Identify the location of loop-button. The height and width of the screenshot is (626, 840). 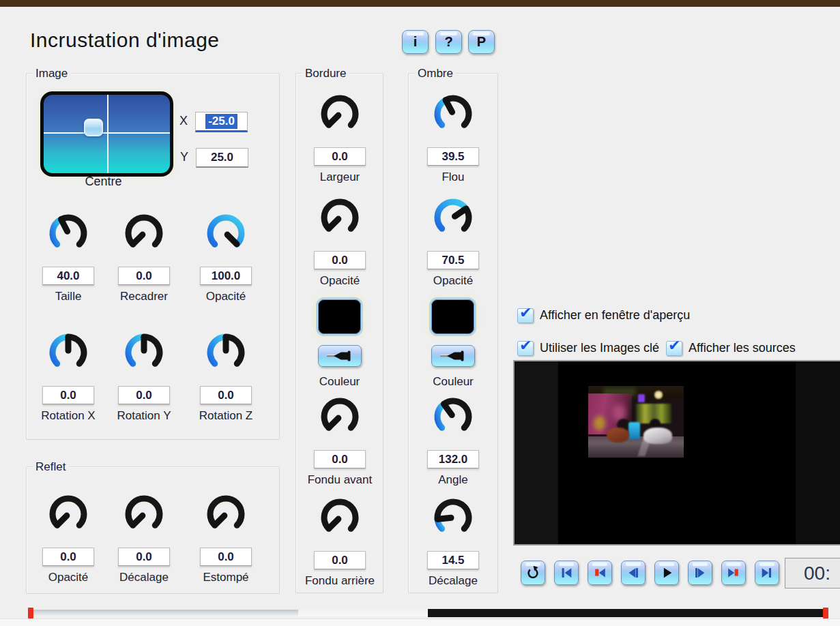
(533, 573).